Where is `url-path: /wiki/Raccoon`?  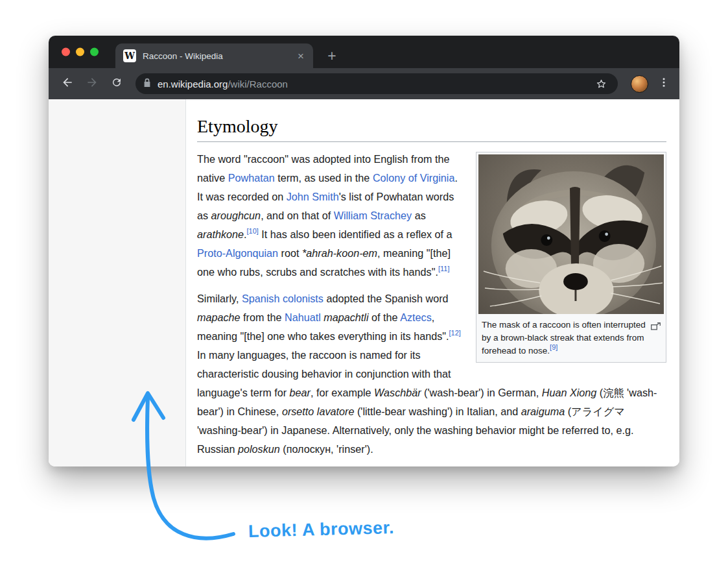
url-path: /wiki/Raccoon is located at coordinates (258, 84).